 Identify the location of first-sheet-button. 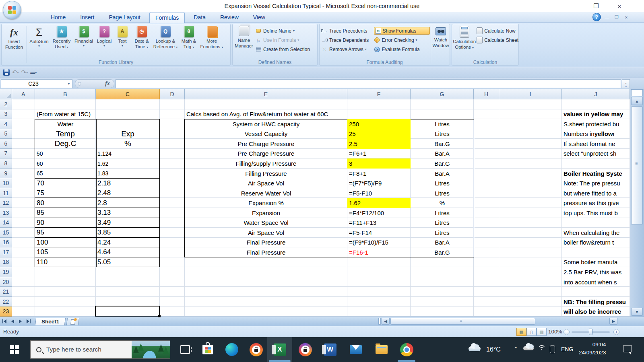
(4, 321).